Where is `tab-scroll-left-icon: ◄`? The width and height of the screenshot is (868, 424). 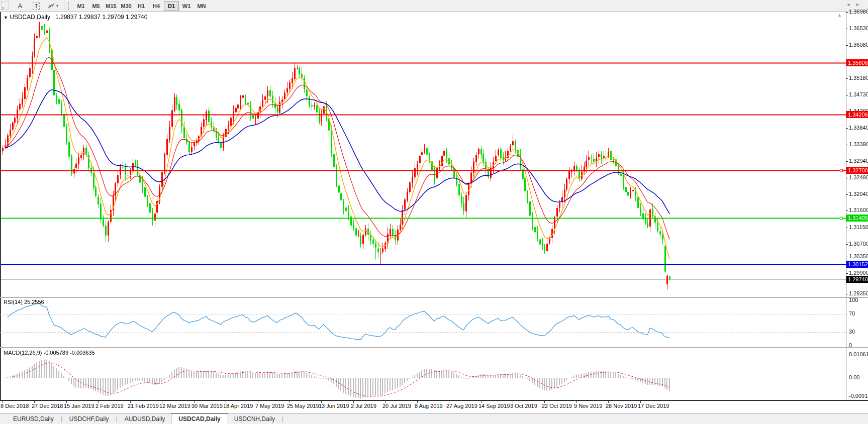
tab-scroll-left-icon: ◄ is located at coordinates (850, 5).